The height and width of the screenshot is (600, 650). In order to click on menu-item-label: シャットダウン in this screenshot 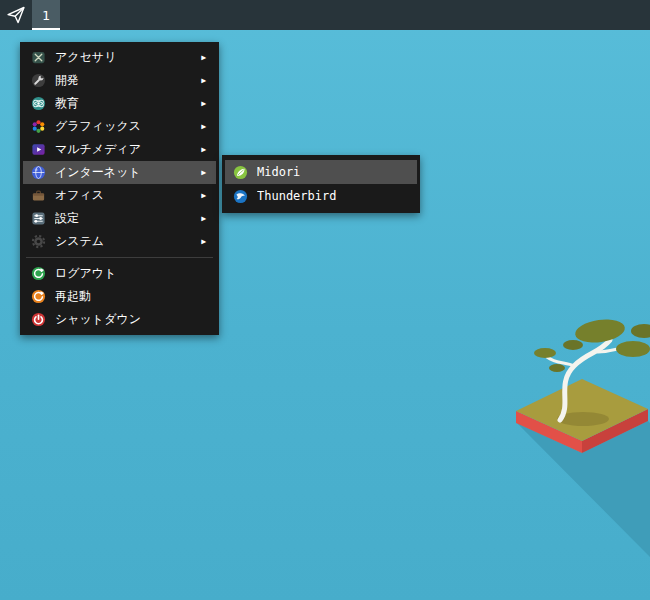, I will do `click(132, 320)`.